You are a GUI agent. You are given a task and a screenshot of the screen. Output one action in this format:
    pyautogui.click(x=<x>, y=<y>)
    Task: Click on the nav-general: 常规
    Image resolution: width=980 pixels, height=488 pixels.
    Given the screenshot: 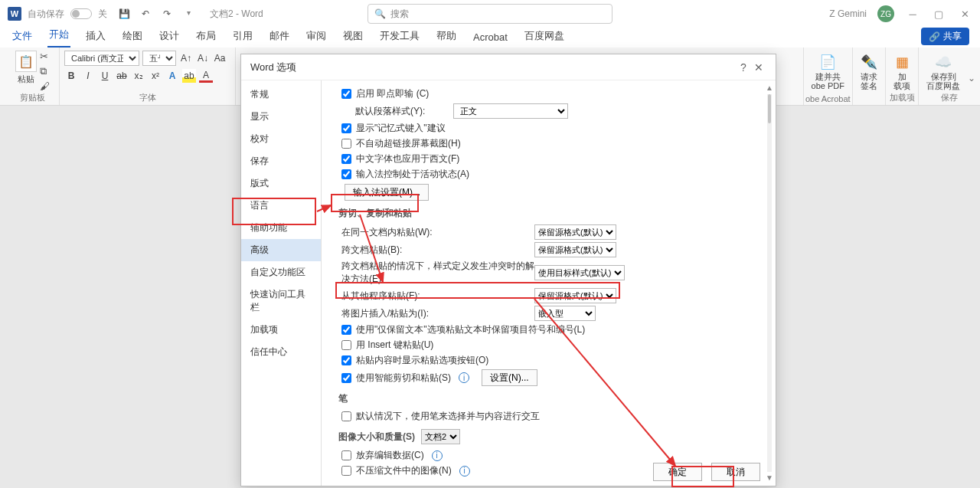 What is the action you would take?
    pyautogui.click(x=281, y=95)
    